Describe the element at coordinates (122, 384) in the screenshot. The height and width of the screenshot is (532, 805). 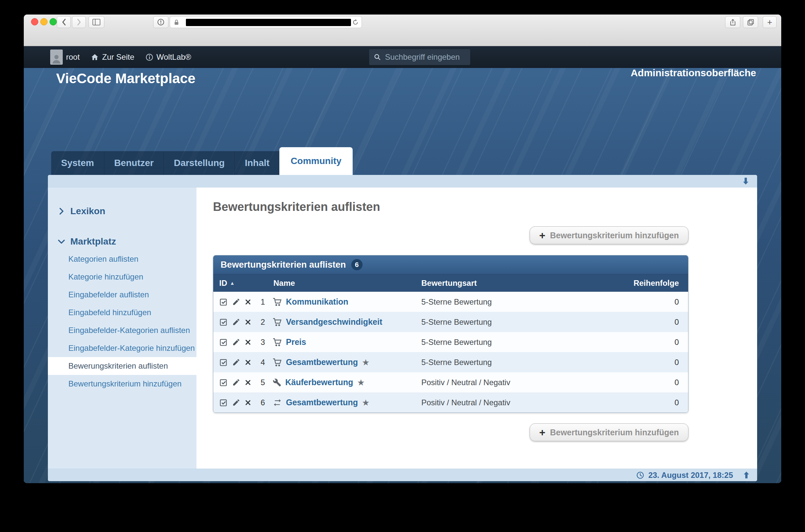
I see `sidebar-item-bewertungskriterium-hinzufuegen: Bewertungskriterium hinzufügen` at that location.